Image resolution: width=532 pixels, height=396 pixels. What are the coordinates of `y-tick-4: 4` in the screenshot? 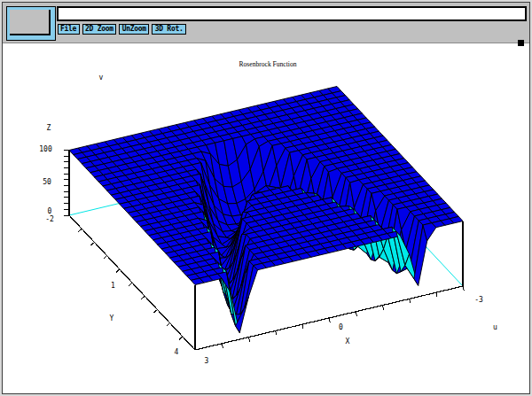 It's located at (176, 351).